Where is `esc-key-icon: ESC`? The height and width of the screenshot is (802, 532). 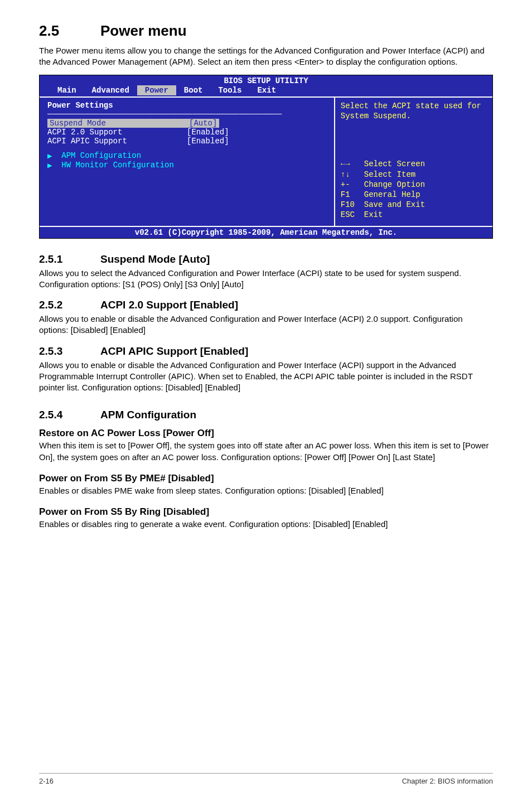 esc-key-icon: ESC is located at coordinates (352, 215).